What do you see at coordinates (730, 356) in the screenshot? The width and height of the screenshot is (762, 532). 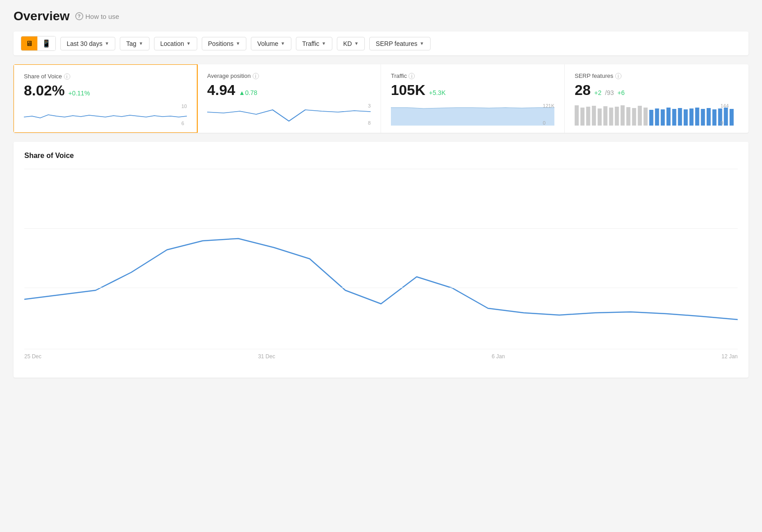 I see `x-label-jan12: 12 Jan` at bounding box center [730, 356].